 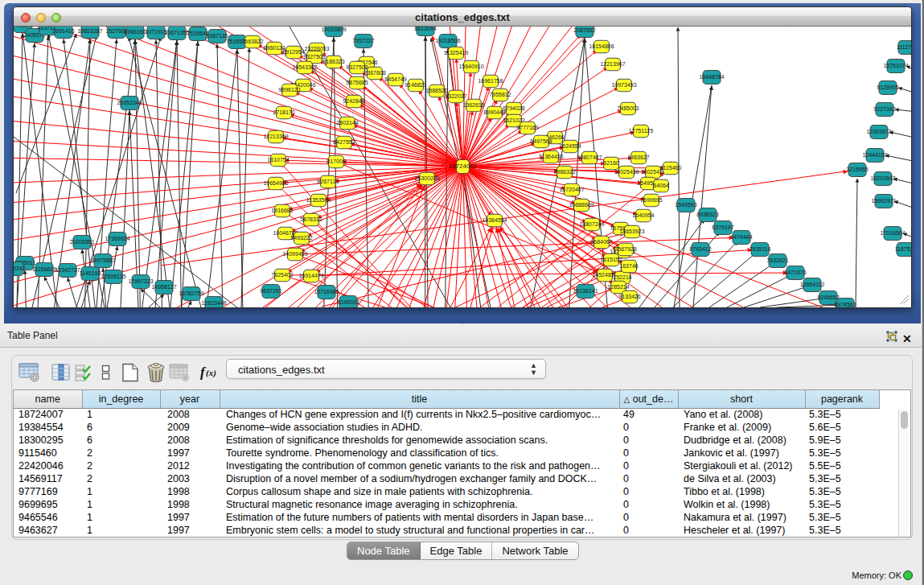 What do you see at coordinates (164, 286) in the screenshot?
I see `svg-text: 14958127` at bounding box center [164, 286].